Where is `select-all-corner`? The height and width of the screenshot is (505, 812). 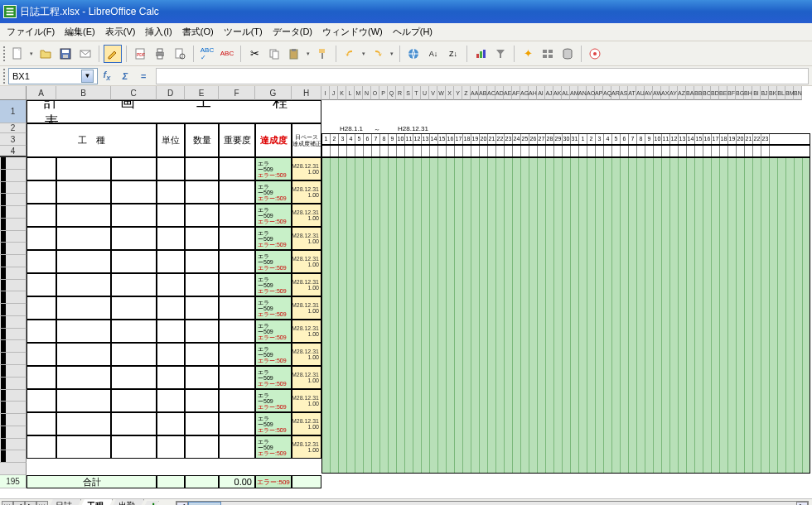
select-all-corner is located at coordinates (13, 93).